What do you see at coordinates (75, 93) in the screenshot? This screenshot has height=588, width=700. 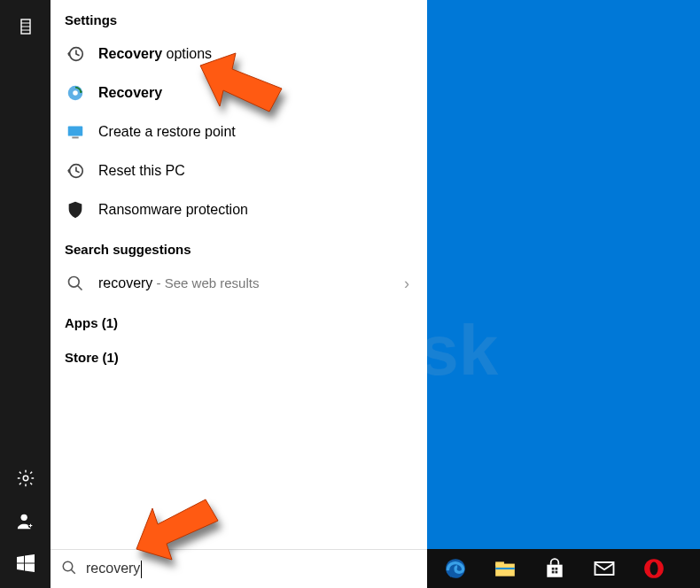 I see `recovery-disk-icon` at bounding box center [75, 93].